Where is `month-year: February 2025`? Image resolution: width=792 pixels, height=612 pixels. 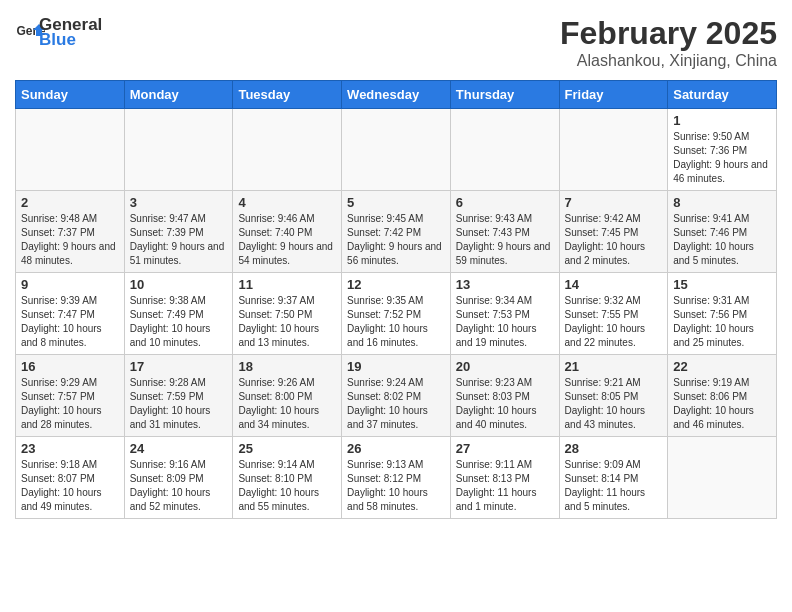
month-year: February 2025 is located at coordinates (668, 34).